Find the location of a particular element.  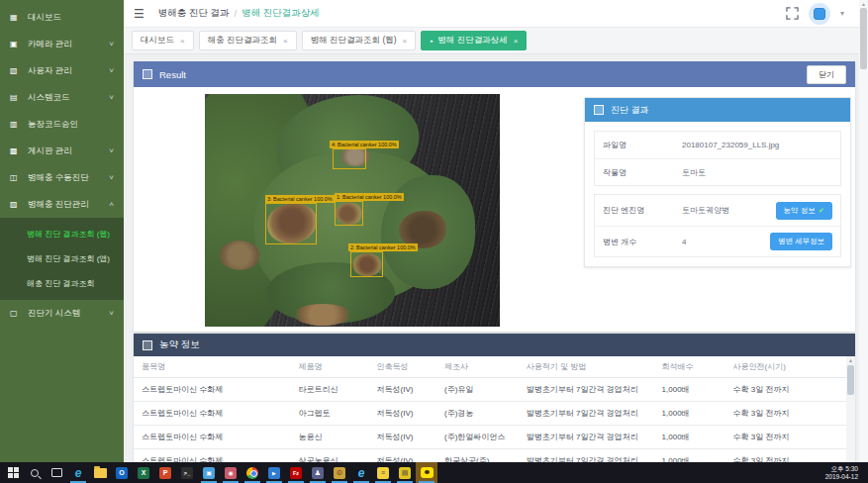

search-icon is located at coordinates (35, 473).